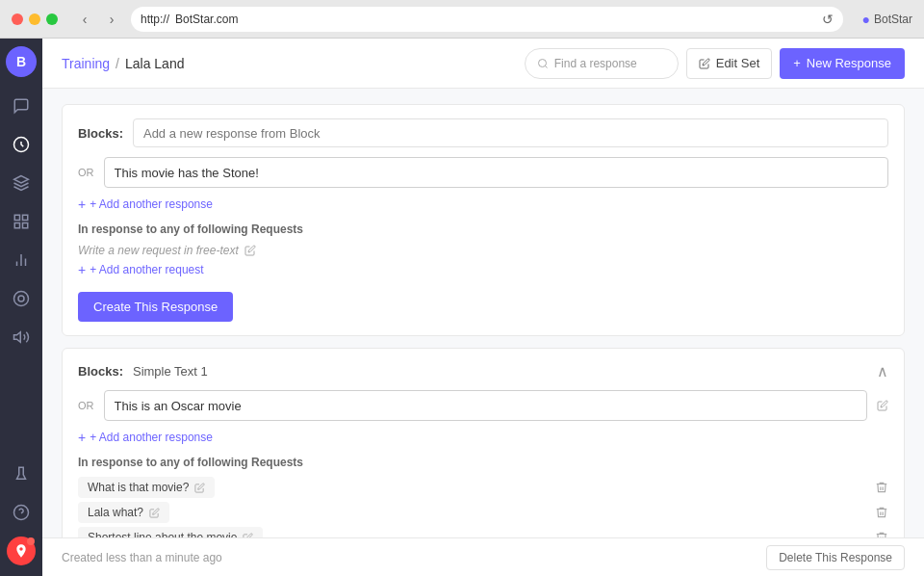  What do you see at coordinates (155, 19) in the screenshot?
I see `url-prefix: http://` at bounding box center [155, 19].